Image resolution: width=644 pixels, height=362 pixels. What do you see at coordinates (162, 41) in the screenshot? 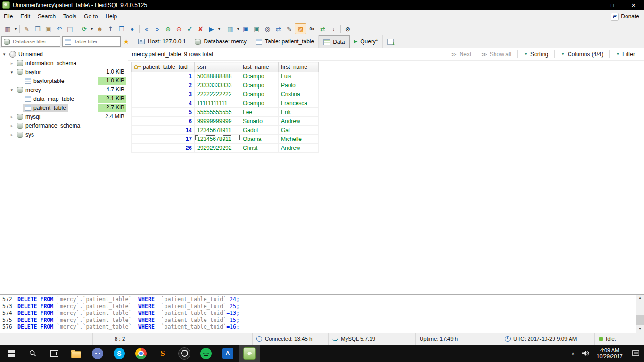
I see `tab-host: Host: 127.0.0.1` at bounding box center [162, 41].